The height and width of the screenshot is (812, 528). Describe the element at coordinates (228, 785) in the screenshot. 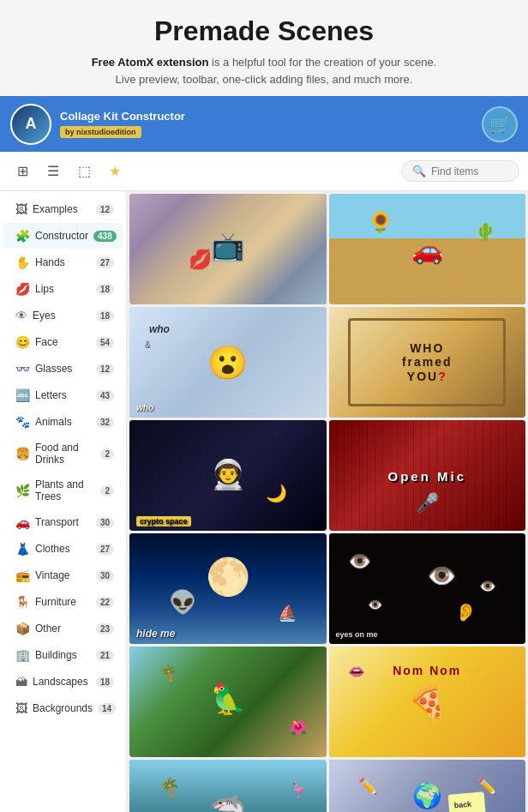

I see `scene-content: 🦈 🌴 🦩 SHARK powerful` at that location.